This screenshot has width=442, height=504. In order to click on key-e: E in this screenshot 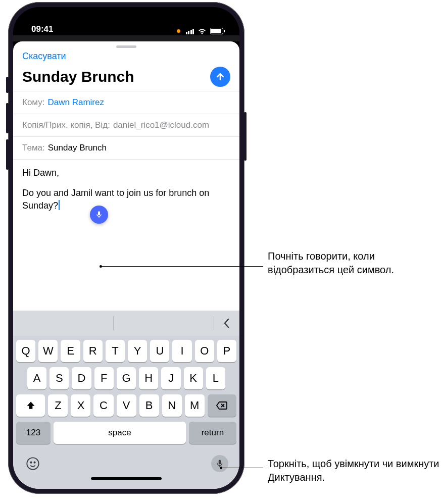, I will do `click(70, 351)`.